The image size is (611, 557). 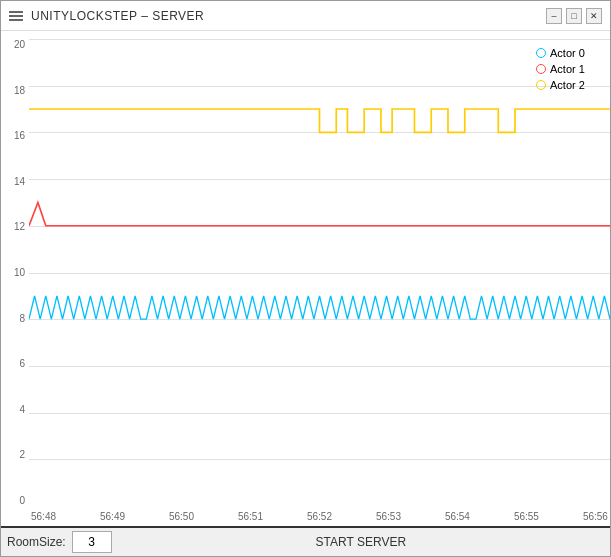 I want to click on roomsize-input, so click(x=92, y=542).